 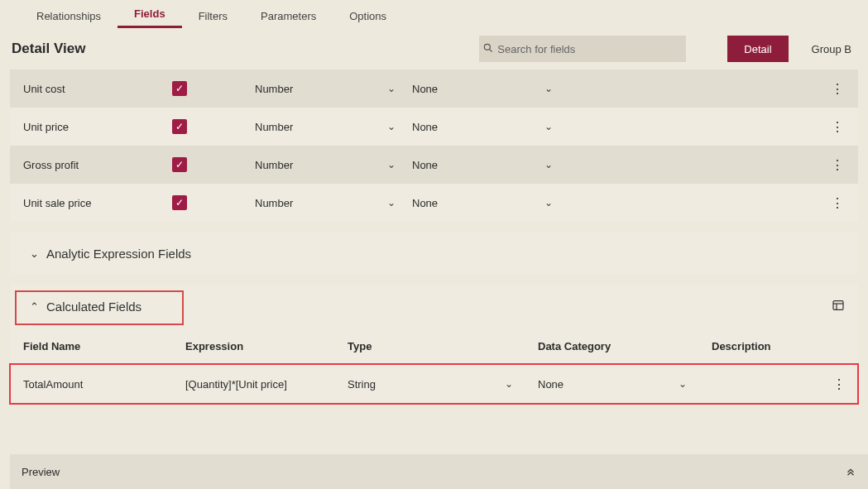 What do you see at coordinates (266, 384) in the screenshot?
I see `calc-expression: [Quantity]*[Unit price]` at bounding box center [266, 384].